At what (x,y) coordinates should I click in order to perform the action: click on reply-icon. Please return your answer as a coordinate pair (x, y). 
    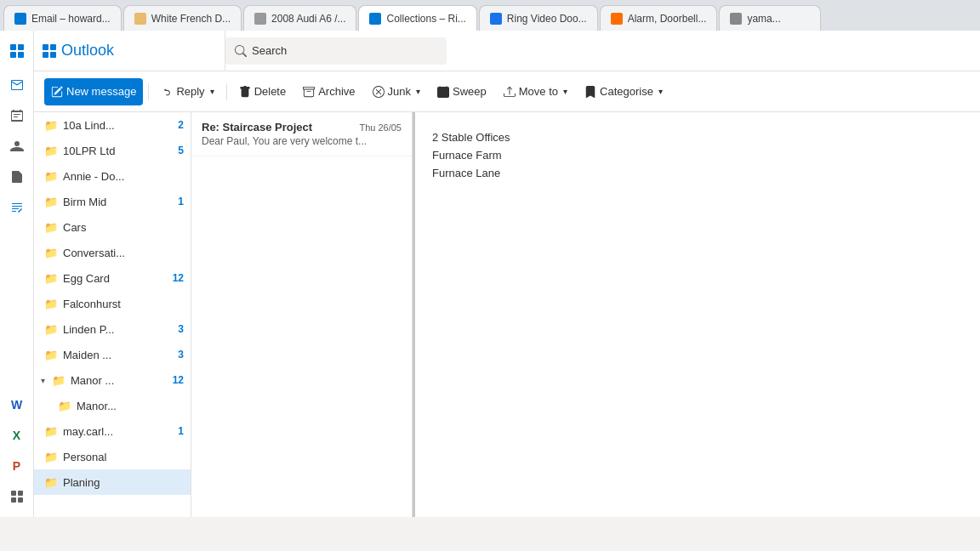
    Looking at the image, I should click on (167, 92).